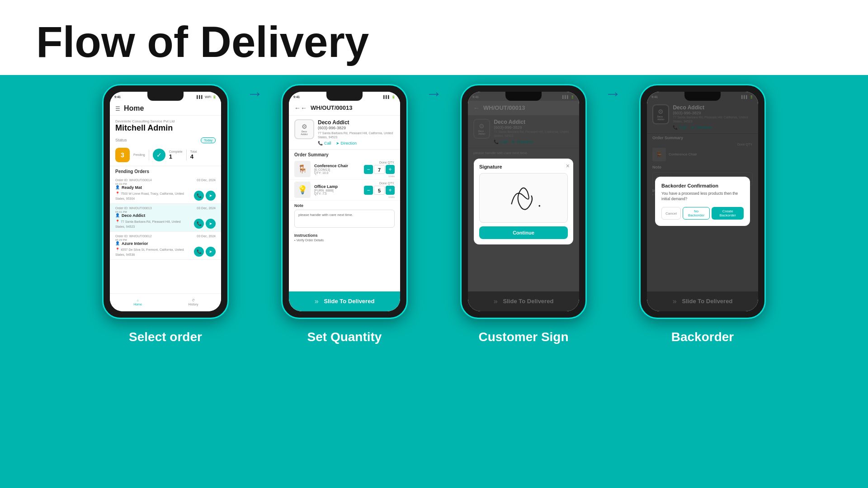  What do you see at coordinates (211, 252) in the screenshot?
I see `nav-btn-3: ➤` at bounding box center [211, 252].